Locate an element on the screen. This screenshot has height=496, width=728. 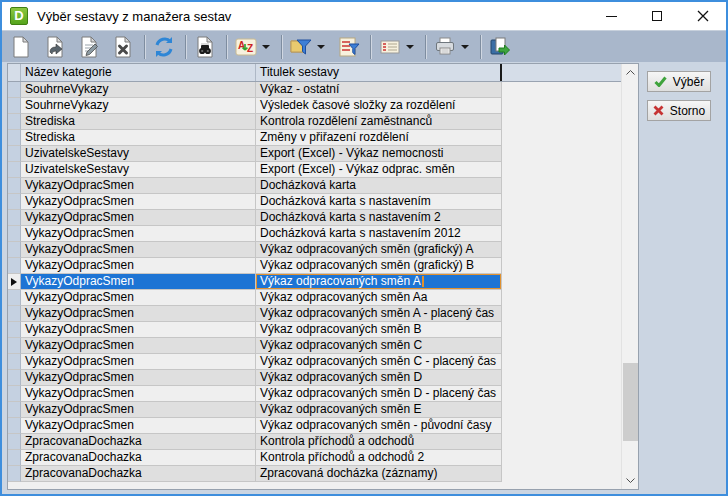
title-cell: Výkaz odpracovaných směn B is located at coordinates (379, 330).